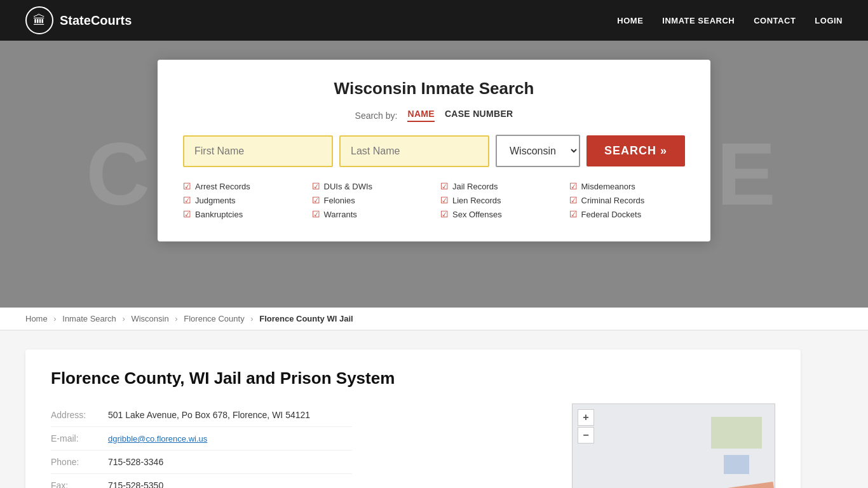  I want to click on checkbox-item: ☑Criminal Records, so click(628, 200).